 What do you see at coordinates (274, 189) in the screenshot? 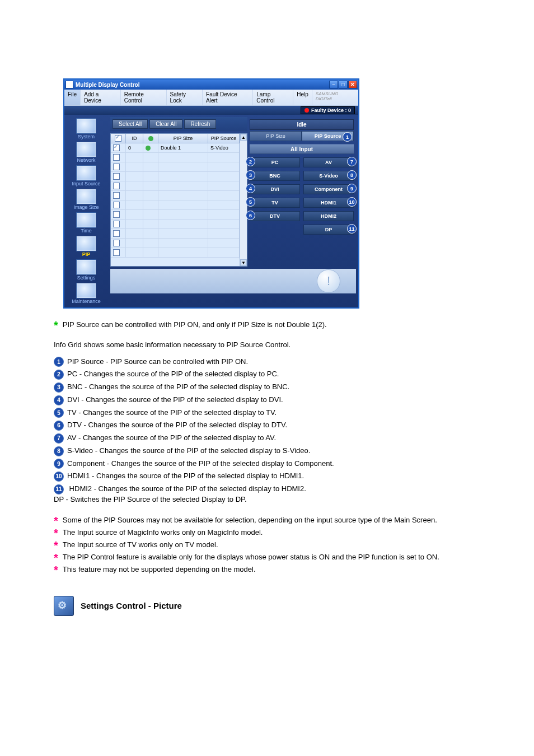
I see `pip-src-dvi-label: DVI` at bounding box center [274, 189].